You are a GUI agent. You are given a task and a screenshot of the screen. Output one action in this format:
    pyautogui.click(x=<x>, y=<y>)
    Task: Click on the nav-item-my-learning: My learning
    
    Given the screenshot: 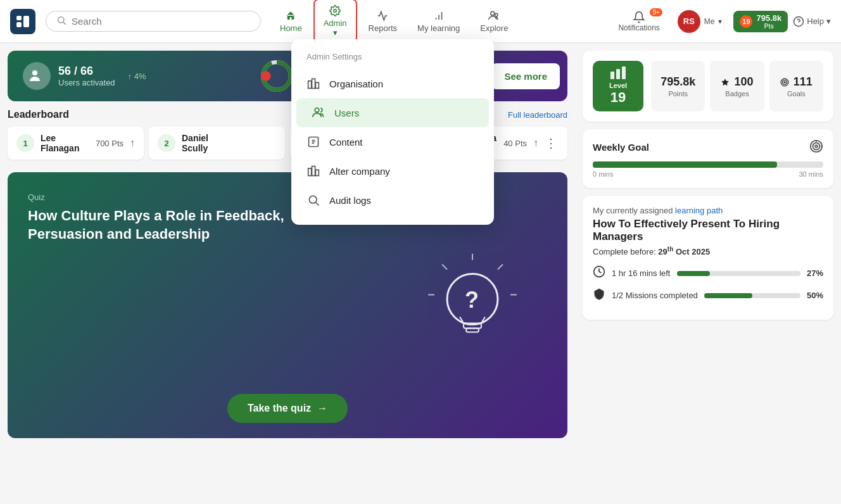 What is the action you would take?
    pyautogui.click(x=438, y=22)
    